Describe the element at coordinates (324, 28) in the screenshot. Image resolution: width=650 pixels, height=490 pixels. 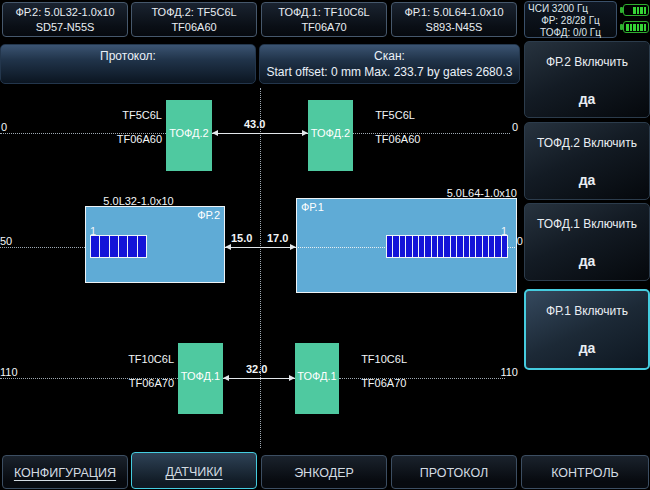
I see `top-tab-tofd1-line2: TF06A70` at that location.